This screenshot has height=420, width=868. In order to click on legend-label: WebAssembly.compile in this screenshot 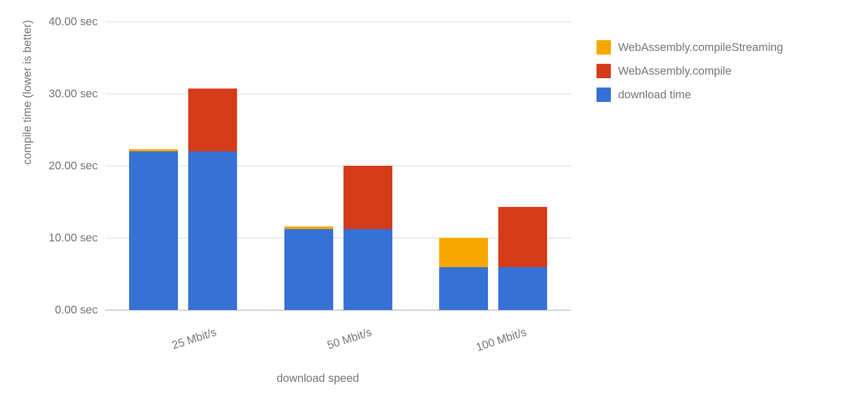, I will do `click(675, 71)`.